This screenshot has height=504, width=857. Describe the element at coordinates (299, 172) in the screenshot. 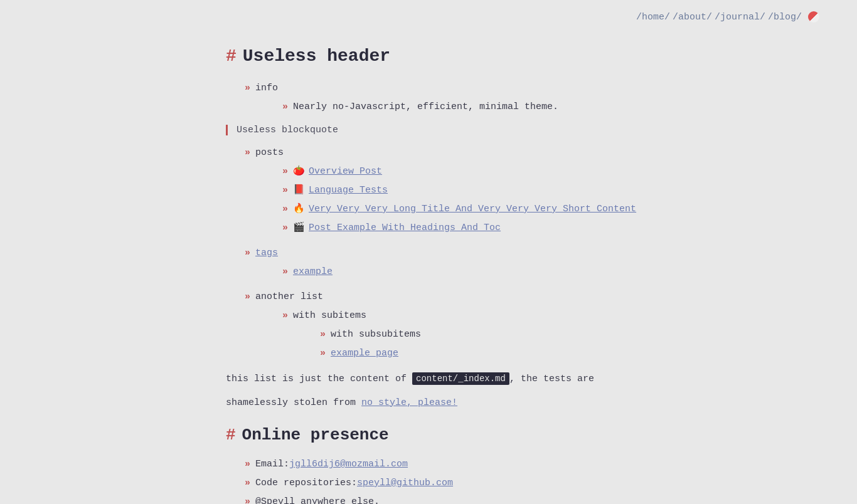

I see `post-icon-1: 🍅` at that location.